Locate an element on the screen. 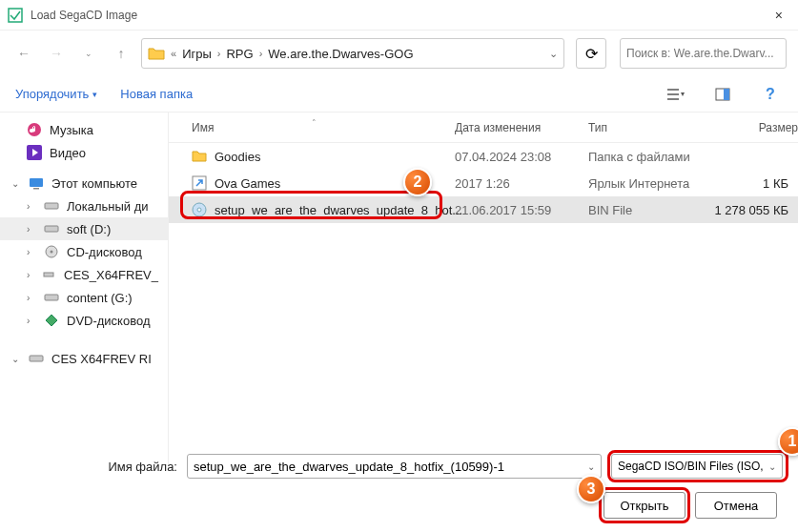 The image size is (798, 532). col-type-header: Тип is located at coordinates (650, 128).